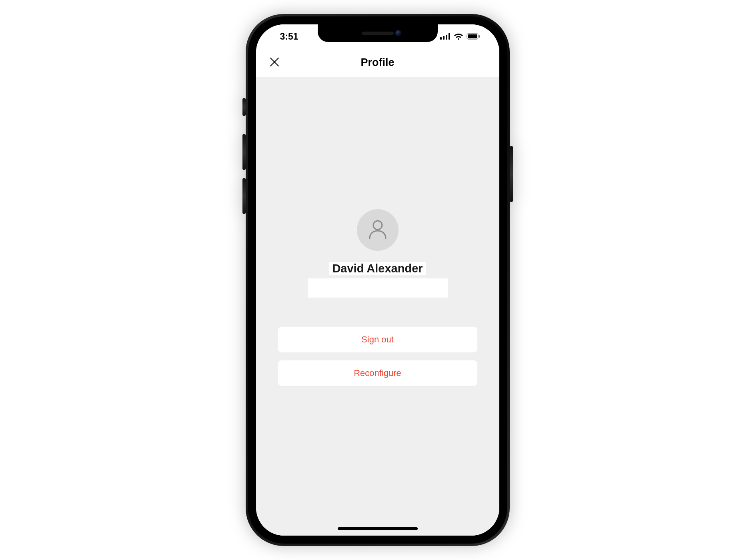 The height and width of the screenshot is (560, 755). What do you see at coordinates (378, 373) in the screenshot?
I see `reconfigure-button: Reconfigure` at bounding box center [378, 373].